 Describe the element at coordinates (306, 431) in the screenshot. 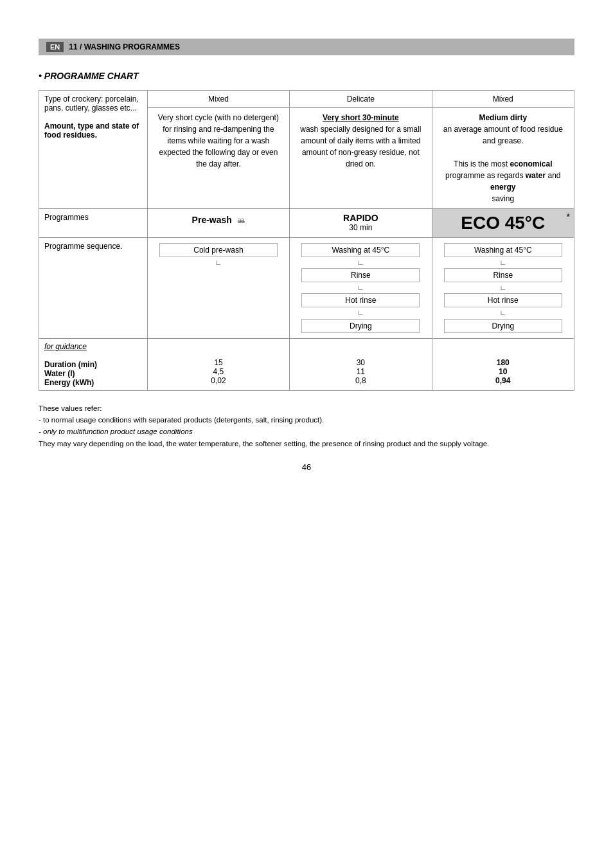

I see `footer-line3: - only to multifunction product usage co…` at that location.